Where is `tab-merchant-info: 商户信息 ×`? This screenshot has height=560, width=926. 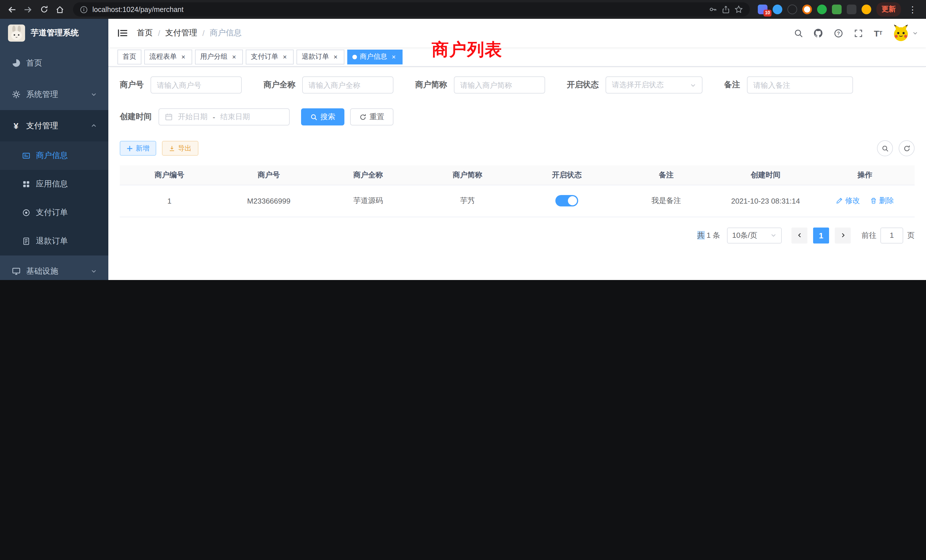 tab-merchant-info: 商户信息 × is located at coordinates (375, 57).